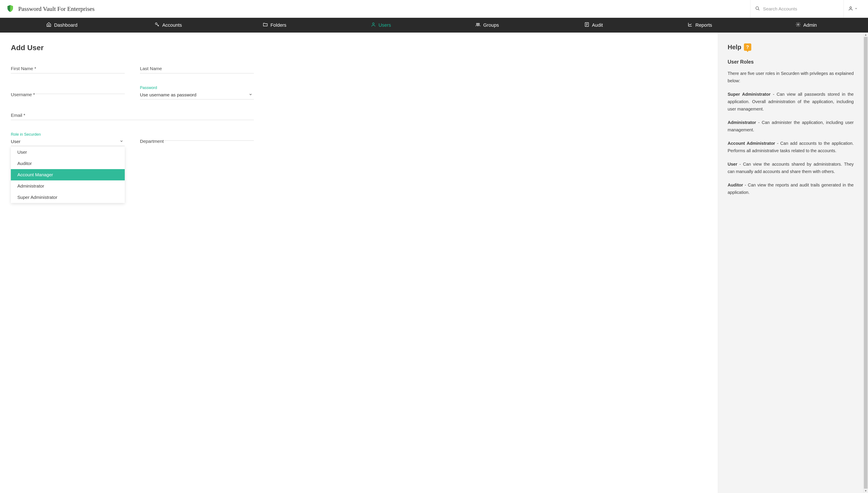 Image resolution: width=868 pixels, height=493 pixels. I want to click on nav-label: Users, so click(385, 25).